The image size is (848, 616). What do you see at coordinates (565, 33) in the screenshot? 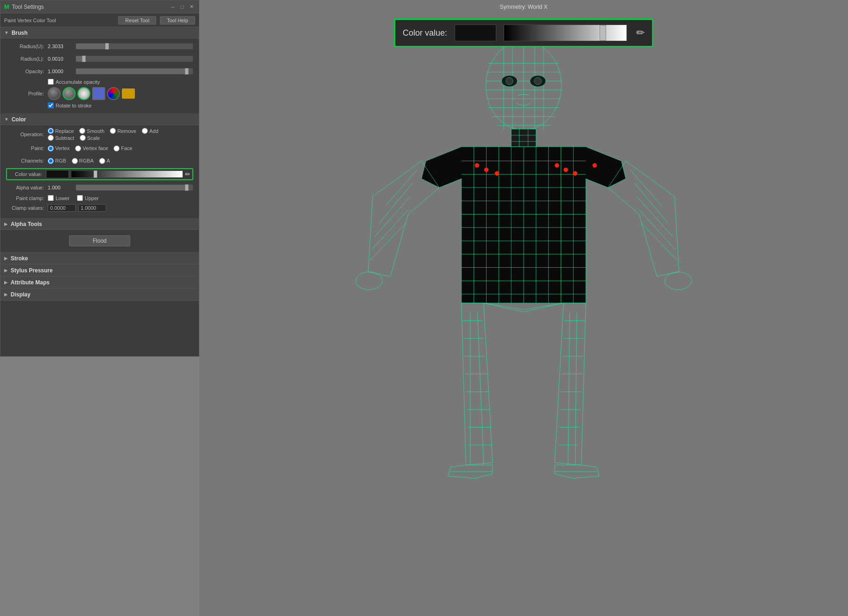
I see `overlay-color-slider` at bounding box center [565, 33].